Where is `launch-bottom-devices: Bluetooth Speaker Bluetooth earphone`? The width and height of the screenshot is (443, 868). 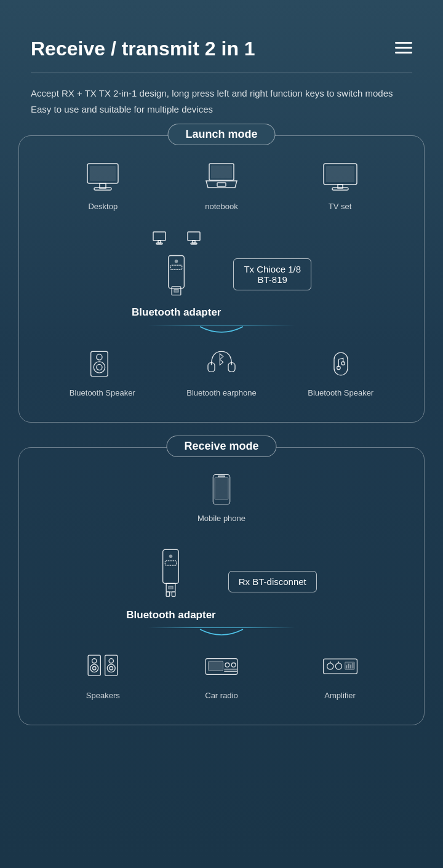 launch-bottom-devices: Bluetooth Speaker Bluetooth earphone is located at coordinates (222, 372).